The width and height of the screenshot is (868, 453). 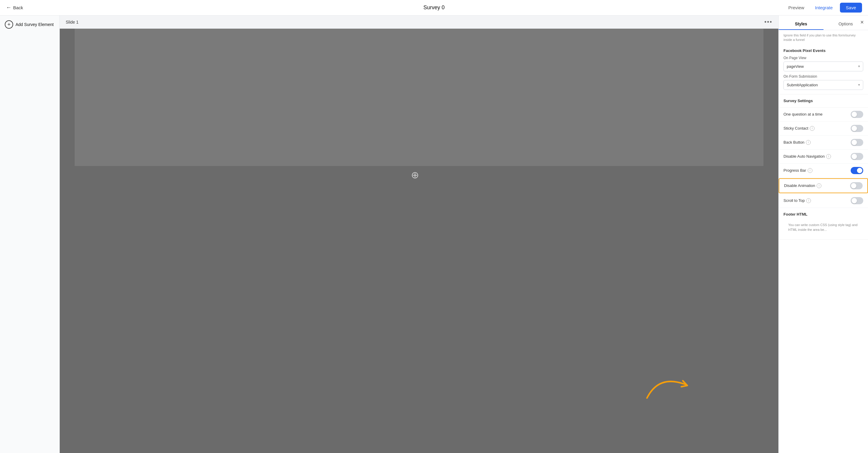 I want to click on toggle-rows: One question at a timeSticky ContactiBac…, so click(x=824, y=158).